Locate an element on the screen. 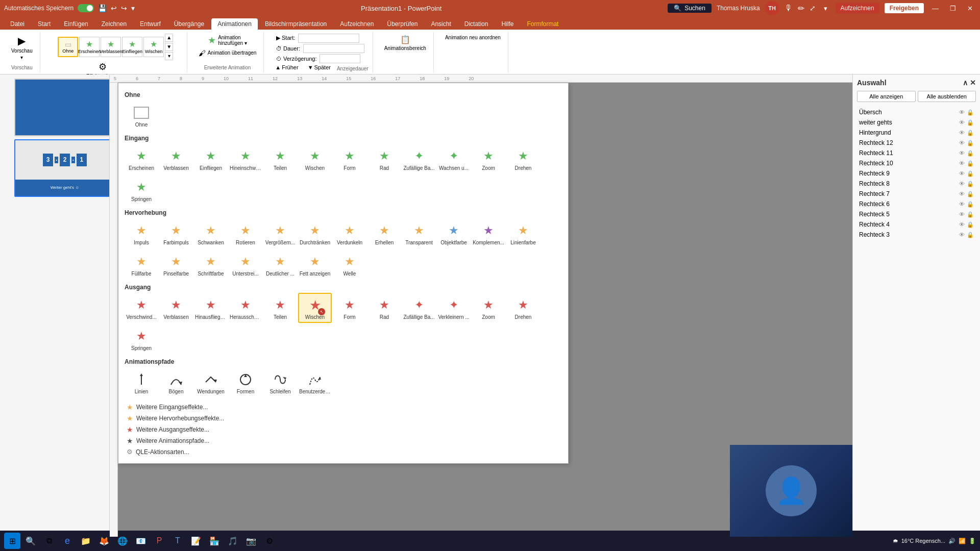 This screenshot has height=551, width=980. taskbar-outlook: 📧 is located at coordinates (141, 541).